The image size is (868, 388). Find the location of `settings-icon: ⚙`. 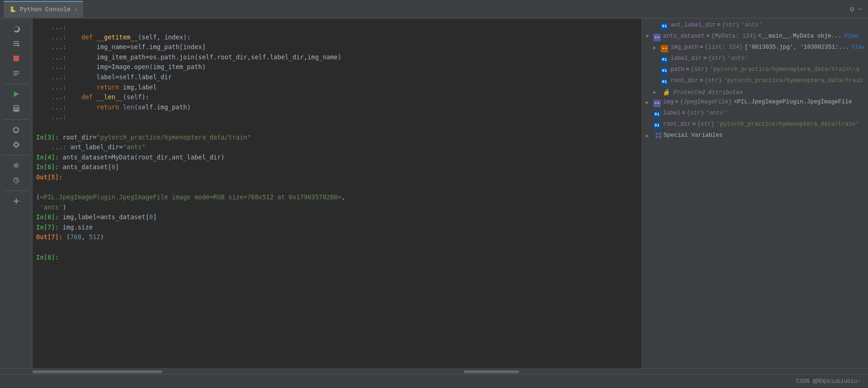

settings-icon: ⚙ is located at coordinates (852, 9).